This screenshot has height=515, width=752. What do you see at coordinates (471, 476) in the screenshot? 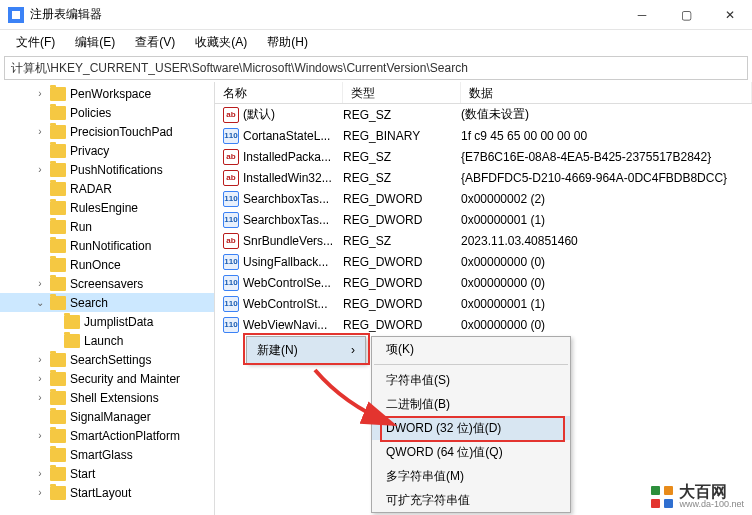
I see `menu-item: 多字符串值(M)` at bounding box center [471, 476].